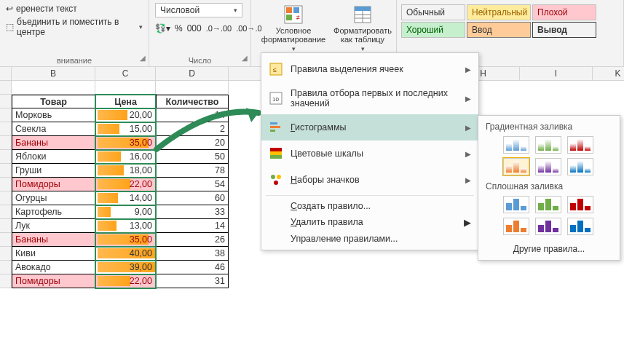 The width and height of the screenshot is (624, 364). Describe the element at coordinates (54, 198) in the screenshot. I see `product-cell: Огурцы` at that location.